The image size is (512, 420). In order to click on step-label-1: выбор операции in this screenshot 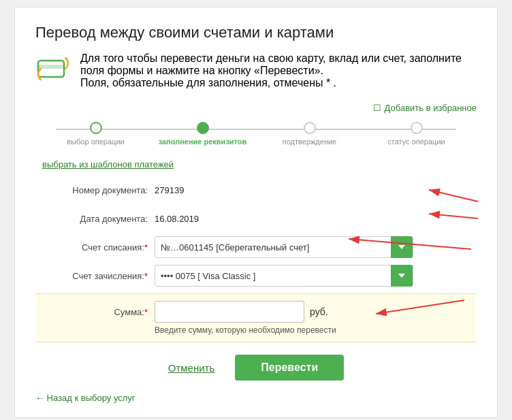, I will do `click(95, 142)`.